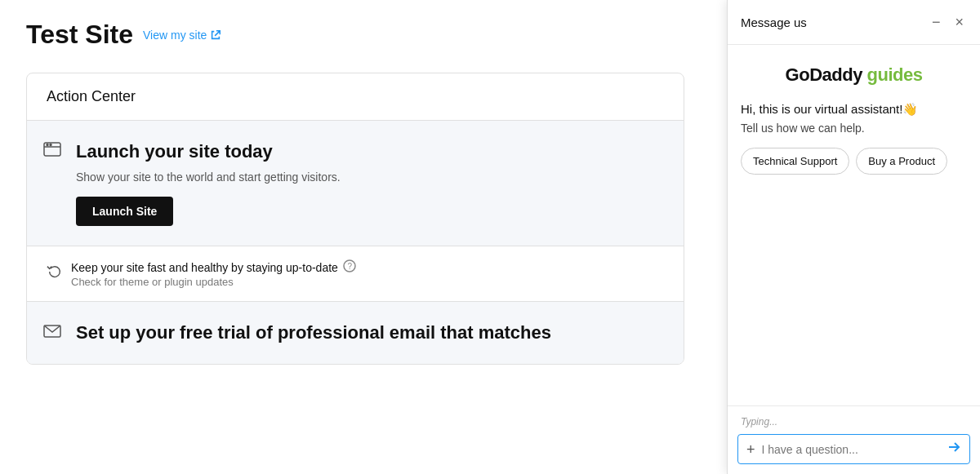 Image resolution: width=980 pixels, height=474 pixels. I want to click on launch-card-title: Launch your site today, so click(370, 152).